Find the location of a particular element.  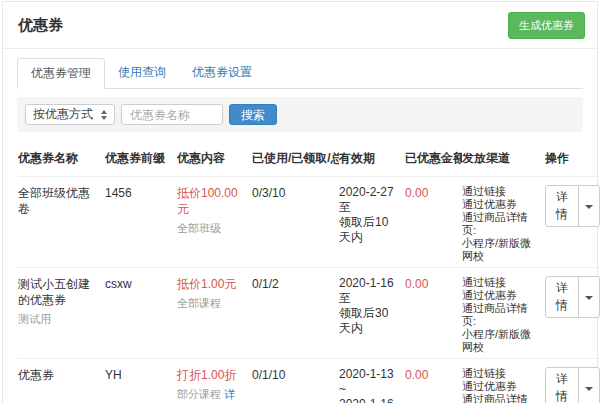

discount-type-select: 按优惠方式 is located at coordinates (70, 114).